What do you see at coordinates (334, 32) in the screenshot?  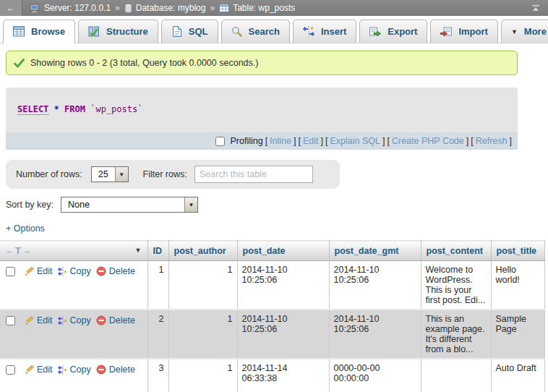 I see `tab-insert-label: Insert` at bounding box center [334, 32].